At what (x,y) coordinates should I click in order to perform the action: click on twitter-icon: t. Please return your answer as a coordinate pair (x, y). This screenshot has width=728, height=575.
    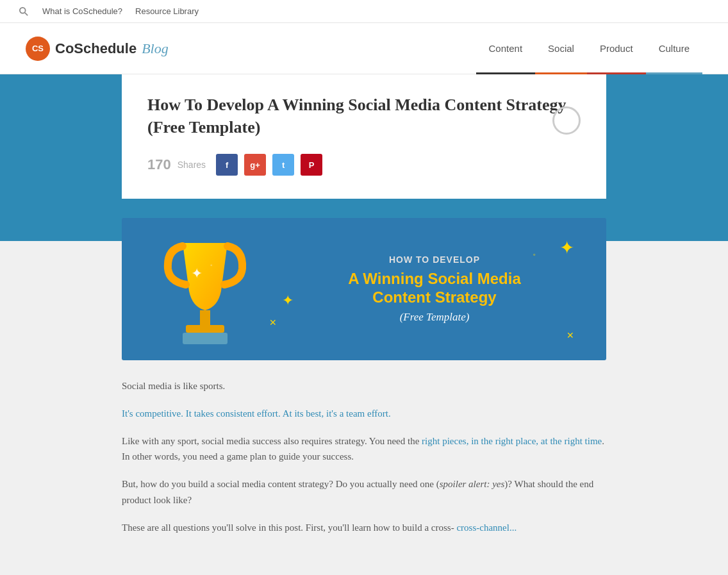
    Looking at the image, I should click on (283, 165).